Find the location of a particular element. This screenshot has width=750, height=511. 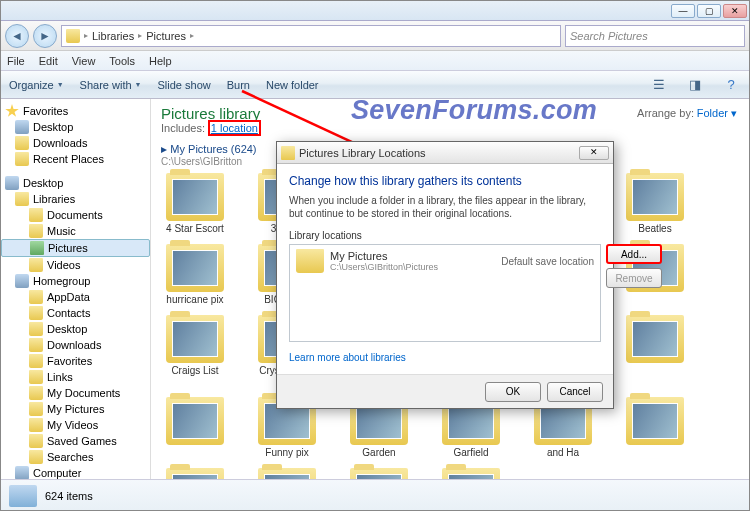

thumb-label: 4 Star Escort is located at coordinates (195, 228).